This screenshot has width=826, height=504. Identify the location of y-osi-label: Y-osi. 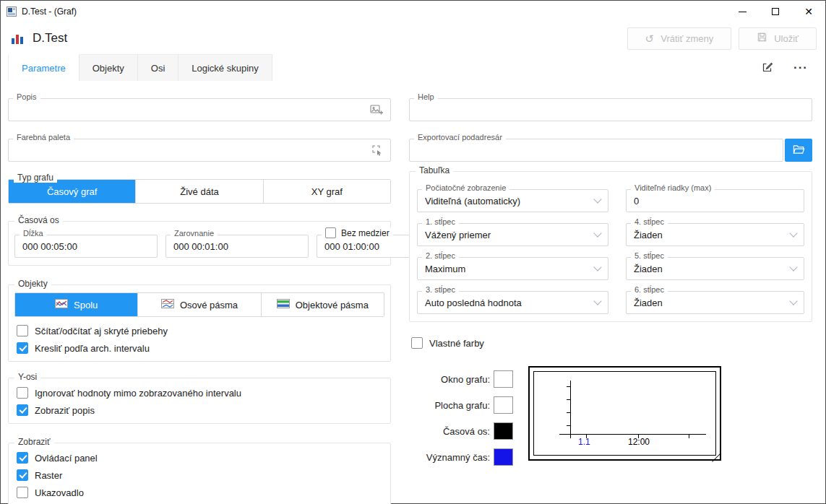
(27, 377).